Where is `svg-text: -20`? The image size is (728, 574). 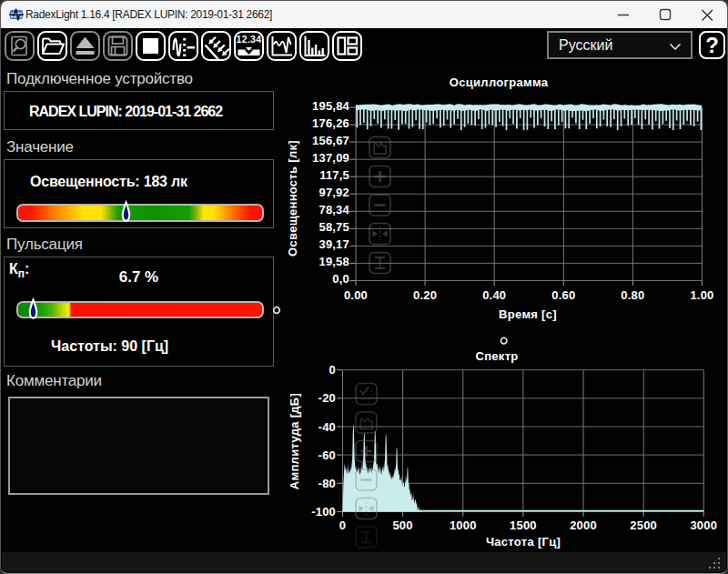 svg-text: -20 is located at coordinates (328, 398).